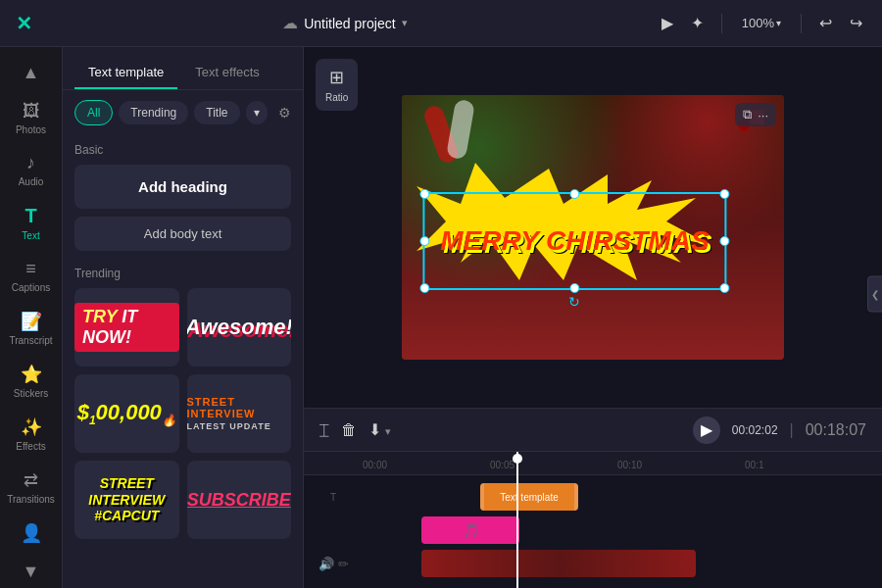  What do you see at coordinates (290, 24) in the screenshot?
I see `cloud-icon: ☁` at bounding box center [290, 24].